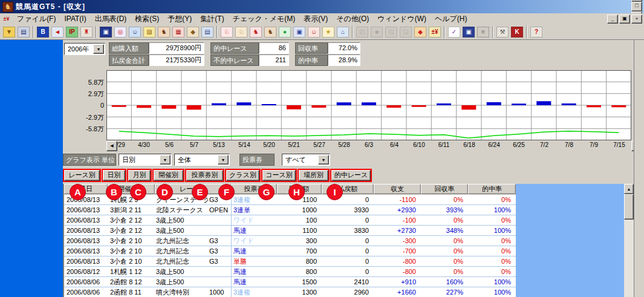 The height and width of the screenshot is (297, 644). I want to click on trophy-search-icon: ★, so click(328, 32).